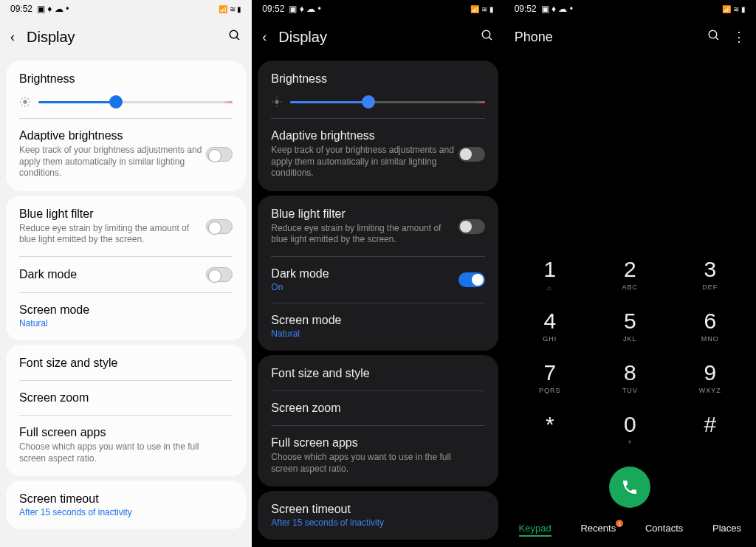 The width and height of the screenshot is (756, 547). Describe the element at coordinates (630, 354) in the screenshot. I see `keypad: 1⌕2ABC3DEF4GHI5JKL6MNO7PQRS8TUV9WXYZ*0+#` at that location.